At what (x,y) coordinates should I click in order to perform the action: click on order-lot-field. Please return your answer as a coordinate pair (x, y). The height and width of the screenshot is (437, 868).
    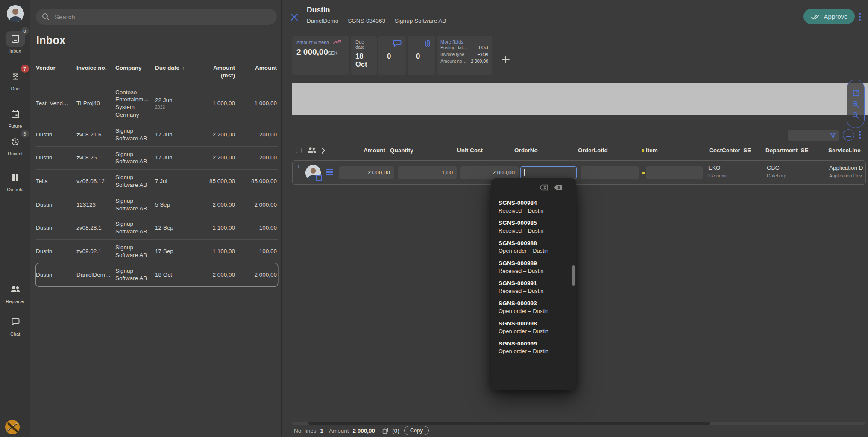
    Looking at the image, I should click on (610, 173).